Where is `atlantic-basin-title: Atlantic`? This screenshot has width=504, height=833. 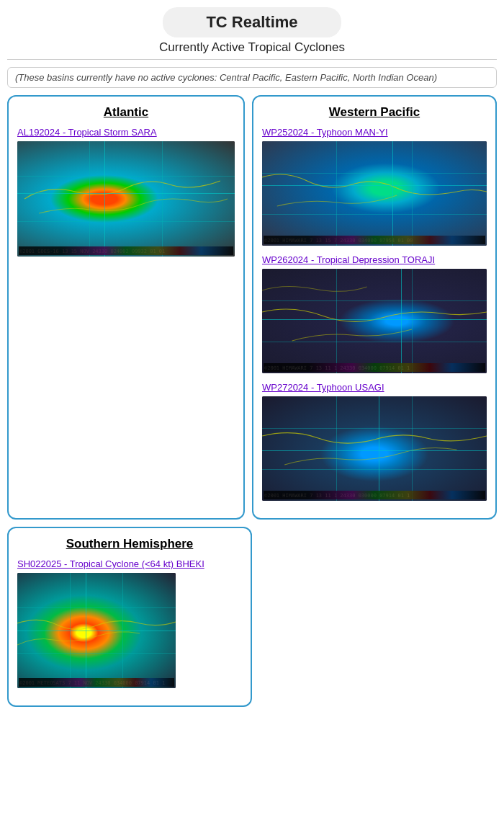 atlantic-basin-title: Atlantic is located at coordinates (126, 112).